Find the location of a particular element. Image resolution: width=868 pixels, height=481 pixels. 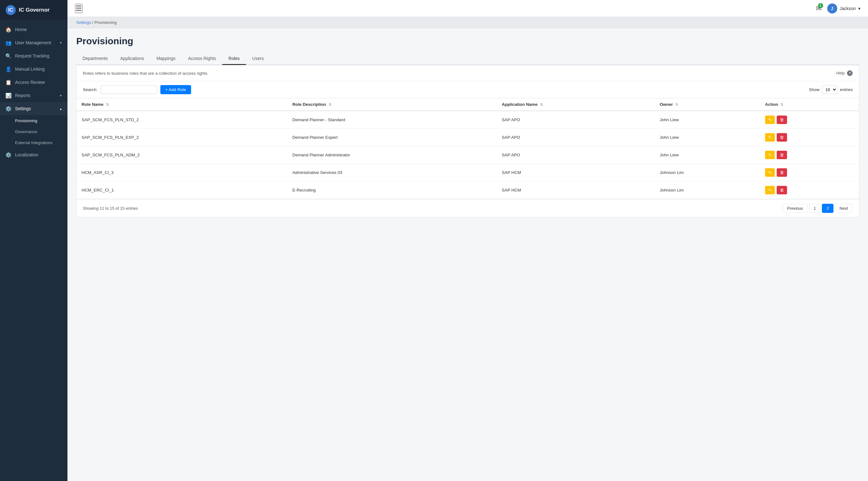

tab-roles: Roles is located at coordinates (234, 59).